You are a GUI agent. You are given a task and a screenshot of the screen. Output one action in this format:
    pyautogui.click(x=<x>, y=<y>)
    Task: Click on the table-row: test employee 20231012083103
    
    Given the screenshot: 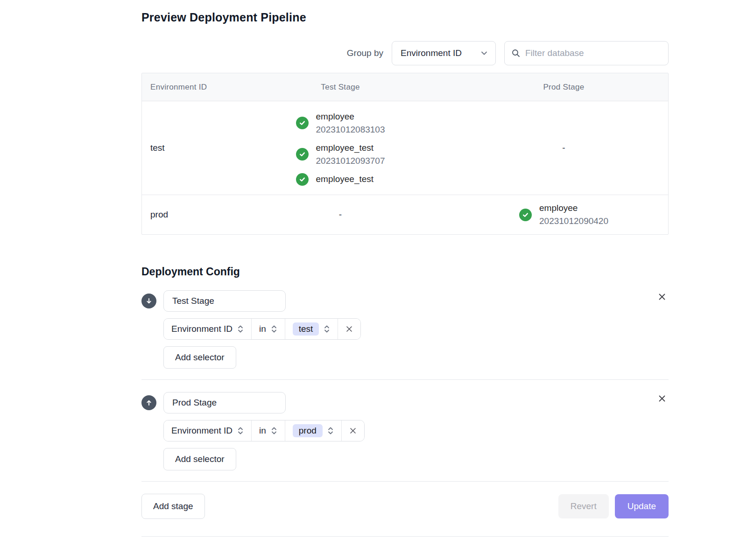 What is the action you would take?
    pyautogui.click(x=405, y=147)
    